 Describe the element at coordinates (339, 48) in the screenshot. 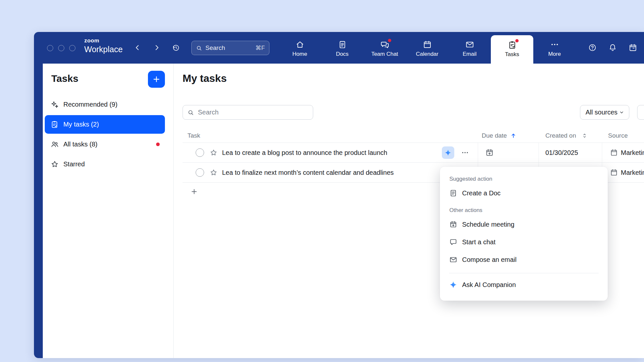

I see `topbar: zoom Workplace Search ⌘F Home Docs` at that location.